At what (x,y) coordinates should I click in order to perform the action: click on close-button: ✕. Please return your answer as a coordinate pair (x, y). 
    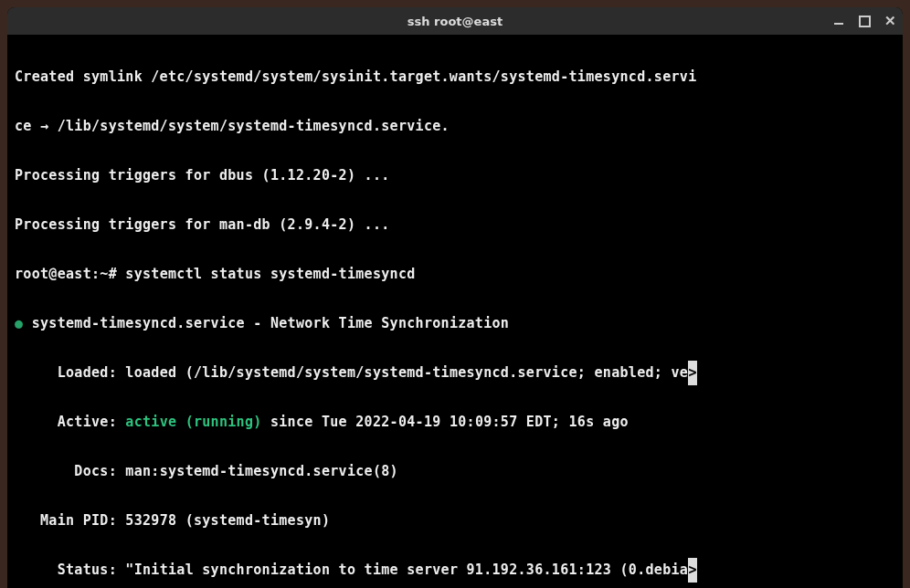
    Looking at the image, I should click on (890, 21).